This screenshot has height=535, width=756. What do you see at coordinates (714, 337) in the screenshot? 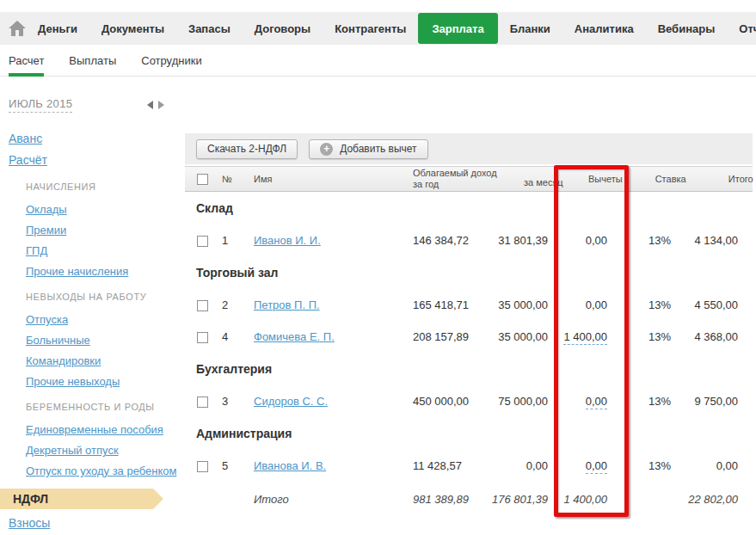
I see `total-cell: 4 368,00` at bounding box center [714, 337].